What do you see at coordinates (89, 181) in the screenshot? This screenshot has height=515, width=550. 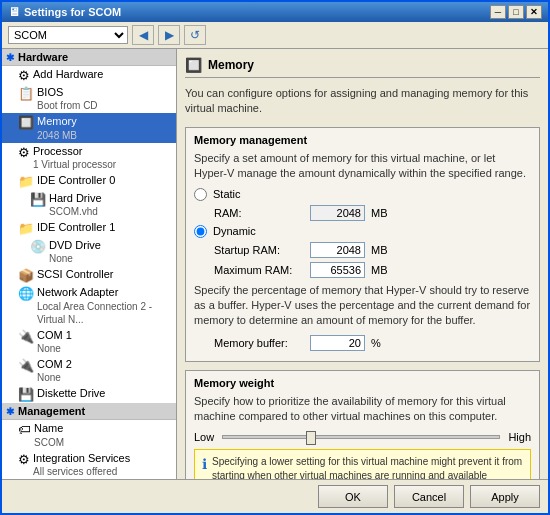 I see `sidebar-item-ide0: 📁 IDE Controller 0` at bounding box center [89, 181].